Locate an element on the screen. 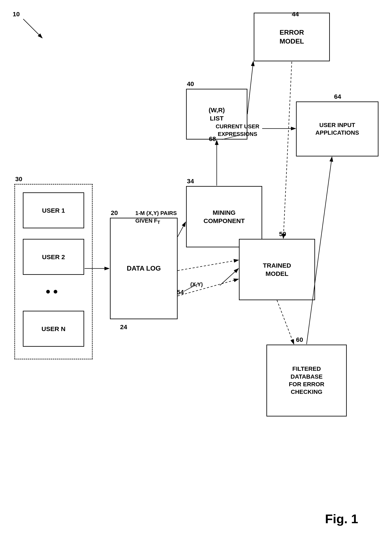  ref-60: 60 is located at coordinates (300, 340).